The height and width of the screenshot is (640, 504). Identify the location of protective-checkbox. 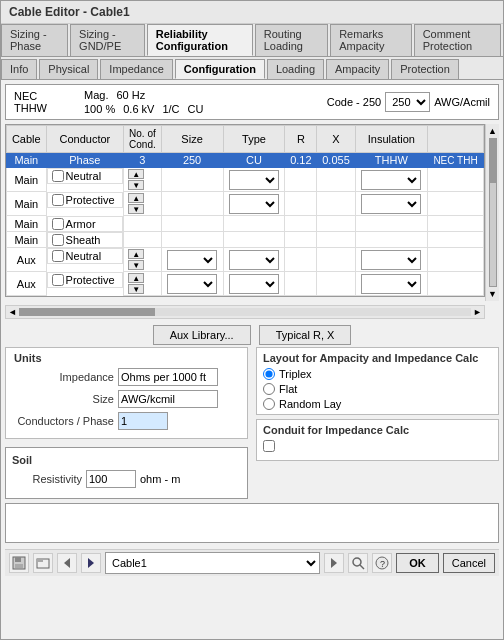
(58, 200).